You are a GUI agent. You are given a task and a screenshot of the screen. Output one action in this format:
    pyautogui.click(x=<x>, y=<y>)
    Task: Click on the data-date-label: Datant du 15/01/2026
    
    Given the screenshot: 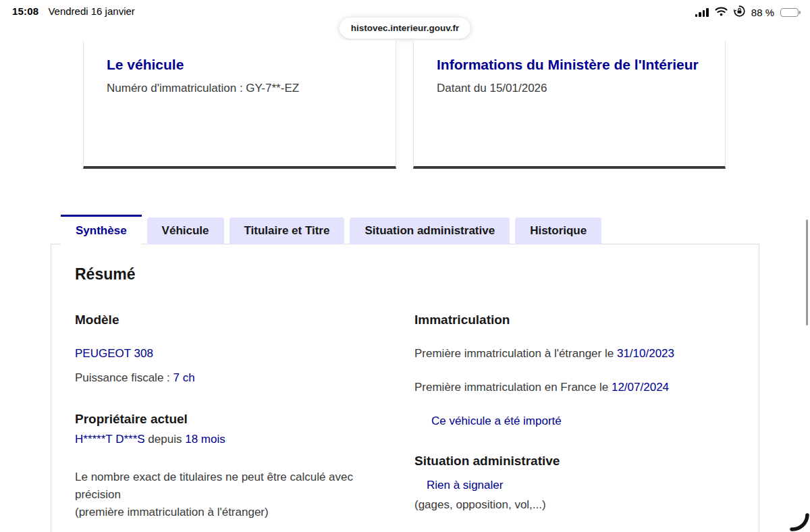 What is the action you would take?
    pyautogui.click(x=570, y=88)
    